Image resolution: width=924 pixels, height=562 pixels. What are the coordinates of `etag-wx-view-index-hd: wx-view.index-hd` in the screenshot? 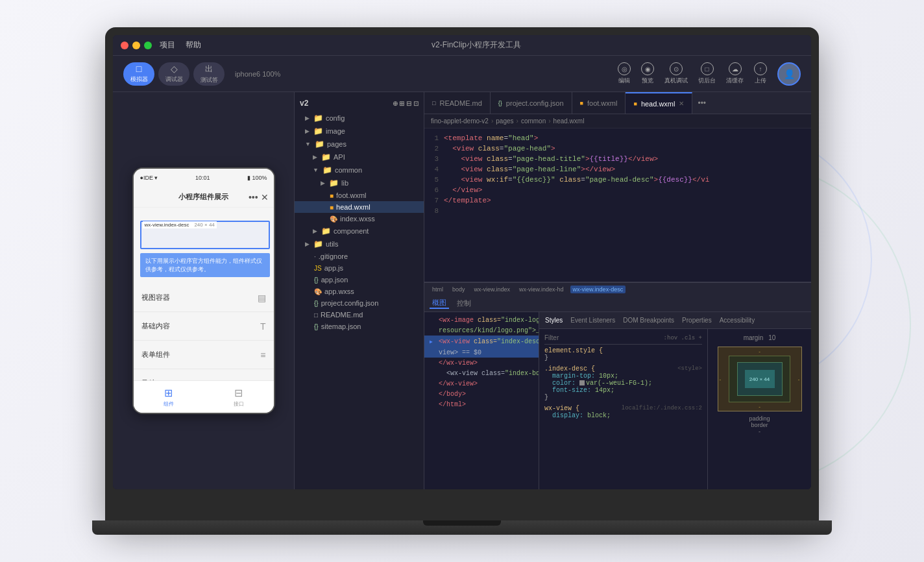 It's located at (541, 289).